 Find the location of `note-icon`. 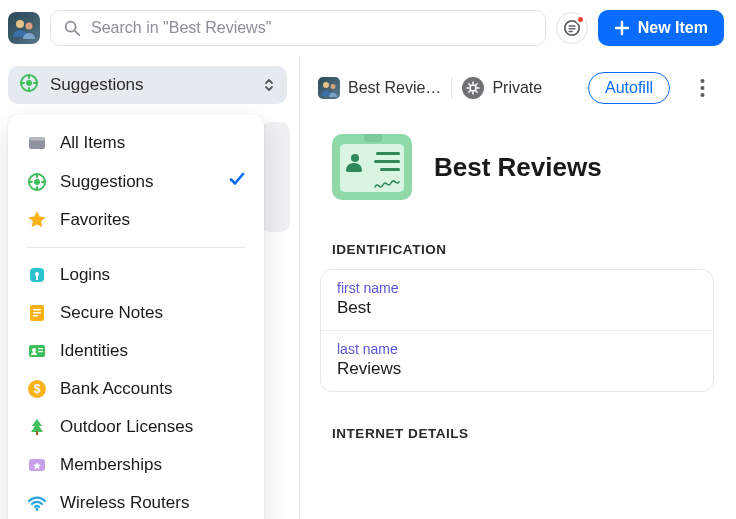

note-icon is located at coordinates (37, 313).